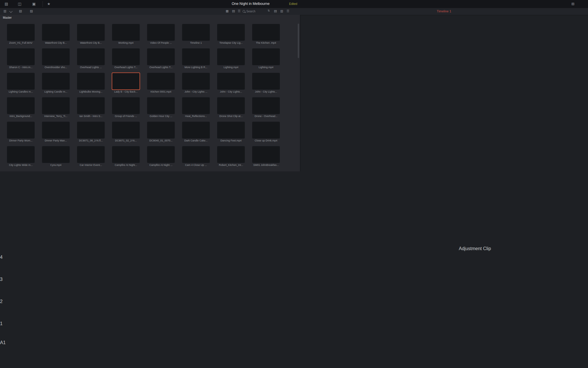  I want to click on media-clip: Dinner Party Man..., so click(56, 132).